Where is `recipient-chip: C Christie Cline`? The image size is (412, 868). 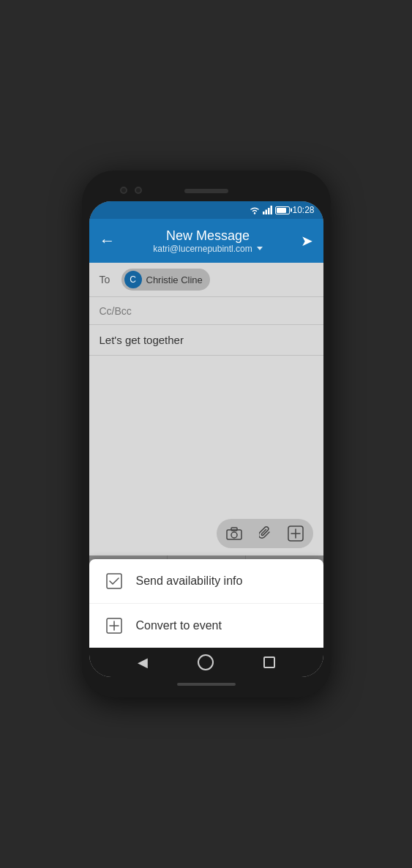 recipient-chip: C Christie Cline is located at coordinates (165, 280).